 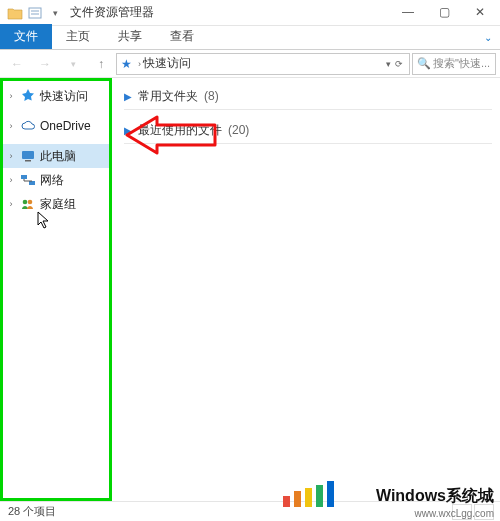 What do you see at coordinates (462, 64) in the screenshot?
I see `search-placeholder: 搜索"快速...` at bounding box center [462, 64].